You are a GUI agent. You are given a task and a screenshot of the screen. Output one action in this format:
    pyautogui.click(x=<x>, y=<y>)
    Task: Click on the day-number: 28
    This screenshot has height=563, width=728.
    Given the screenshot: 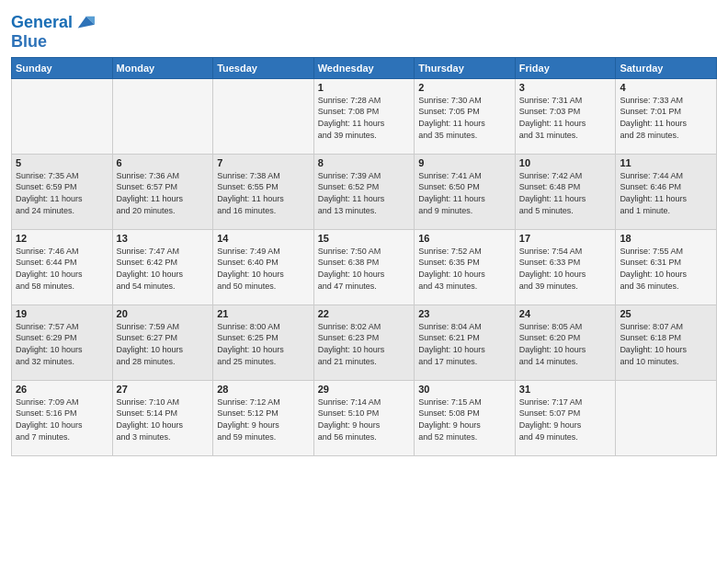 What is the action you would take?
    pyautogui.click(x=263, y=389)
    